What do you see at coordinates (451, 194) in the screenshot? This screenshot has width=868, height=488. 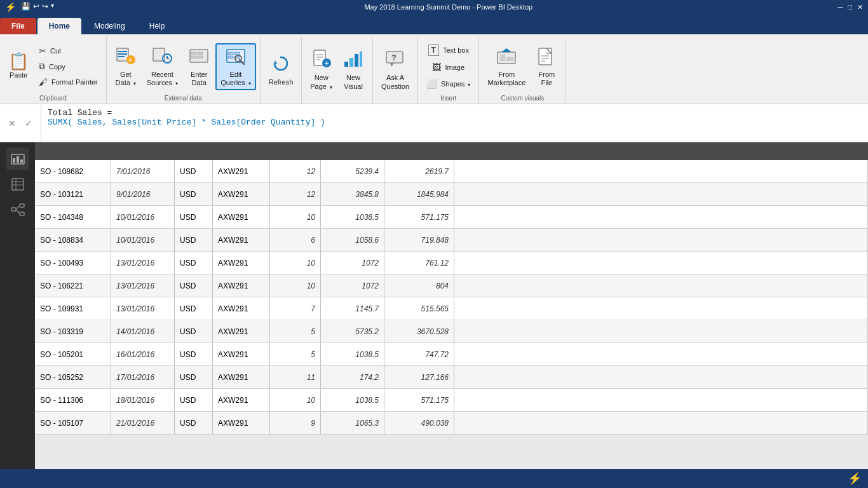 I see `table-row: SO - 103121 9/01/2016 USD AXW291 12 3845…` at bounding box center [451, 194].